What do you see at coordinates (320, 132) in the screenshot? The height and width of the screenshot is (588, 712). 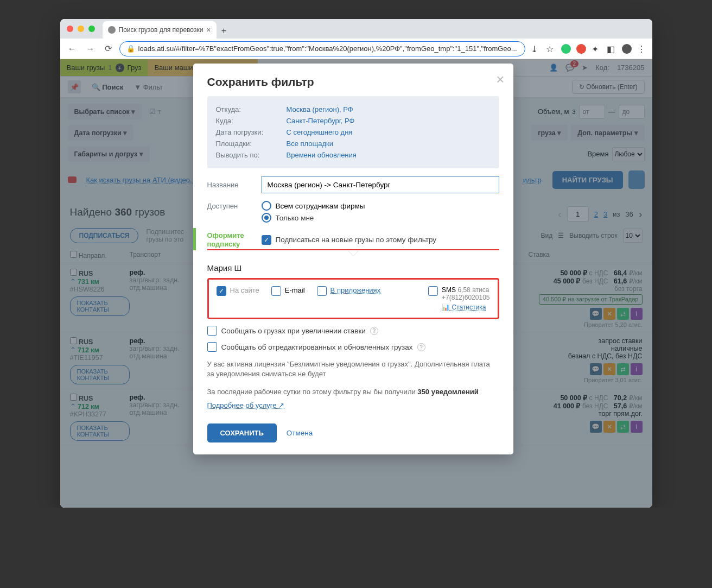 I see `value: С сегодняшнего дня` at bounding box center [320, 132].